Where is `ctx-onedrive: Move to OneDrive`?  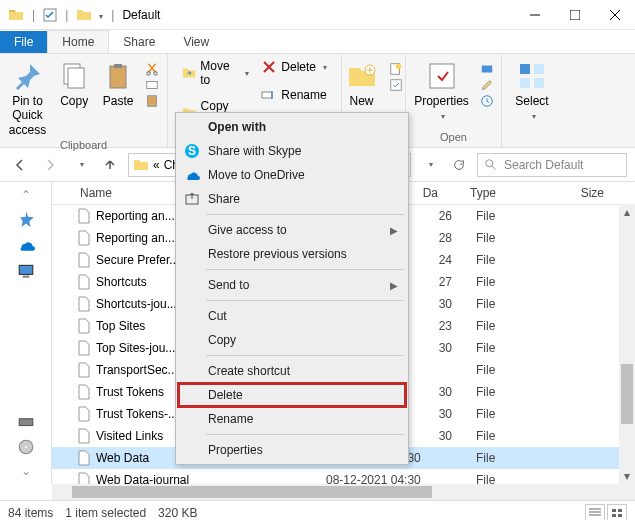 ctx-onedrive: Move to OneDrive is located at coordinates (292, 175).